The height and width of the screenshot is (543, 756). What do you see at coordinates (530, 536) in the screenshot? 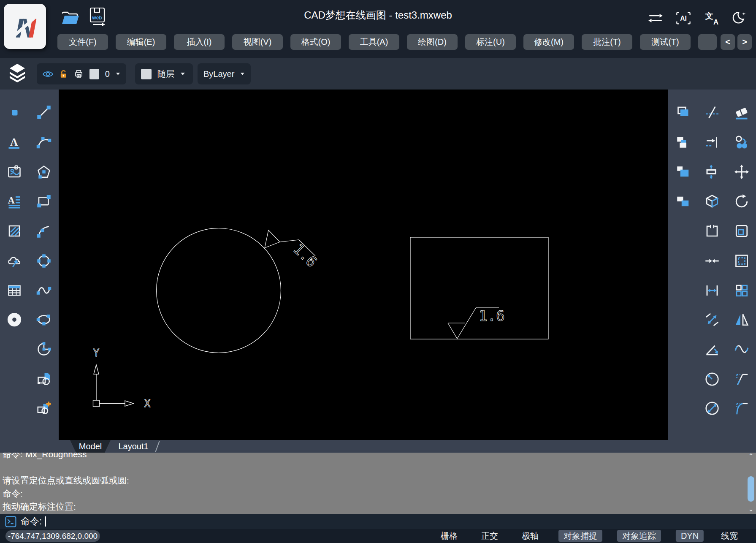
I see `toggle-polar: 极轴` at bounding box center [530, 536].